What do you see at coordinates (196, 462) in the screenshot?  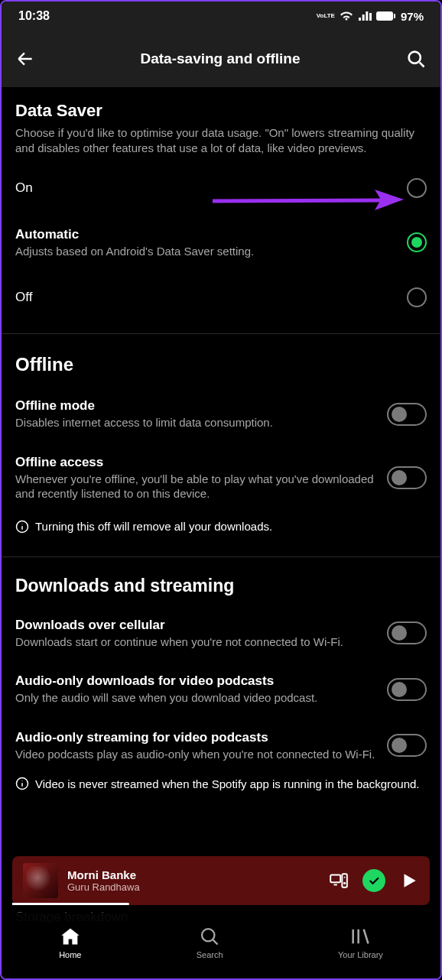 I see `offline-access-label: Offline access` at bounding box center [196, 462].